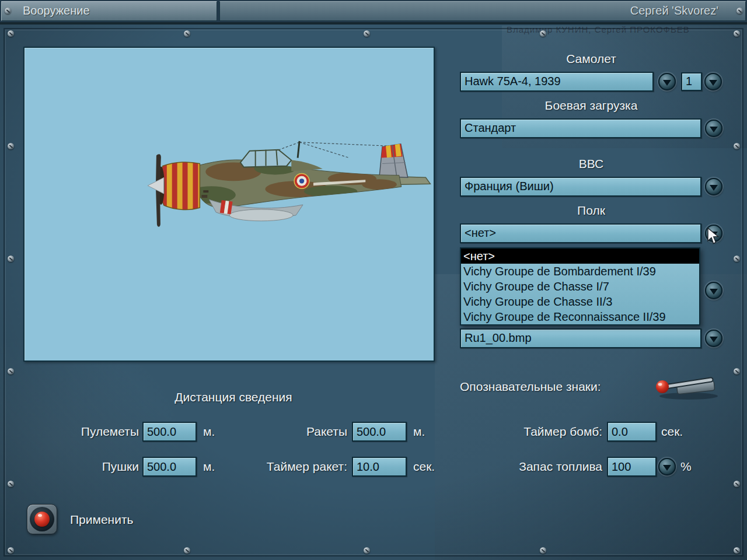 This screenshot has height=560, width=747. What do you see at coordinates (581, 128) in the screenshot?
I see `loadout-dropdown: Стандарт` at bounding box center [581, 128].